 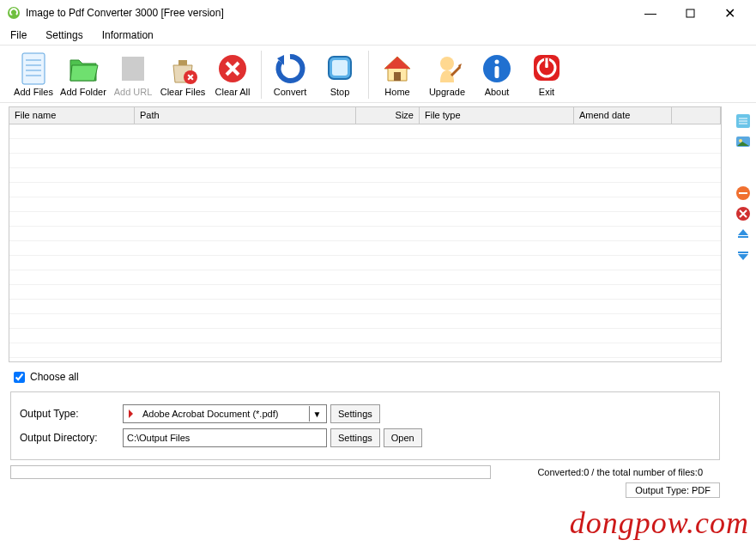 I want to click on chevron-down-icon: ▼, so click(x=317, y=414).